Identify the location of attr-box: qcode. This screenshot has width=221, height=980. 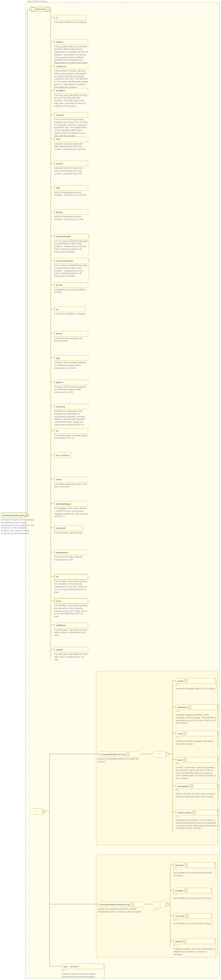
(71, 285).